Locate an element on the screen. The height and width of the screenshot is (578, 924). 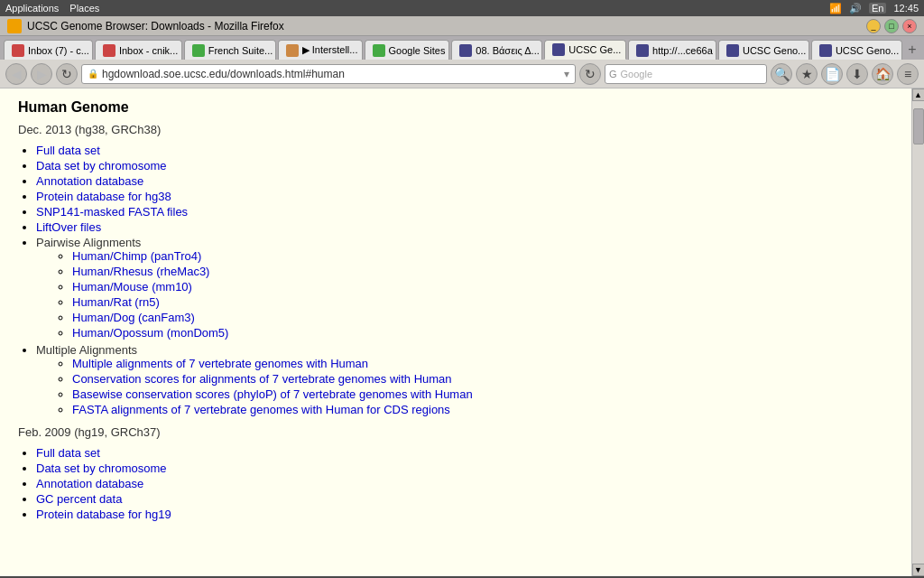
data-set-by-chromosome-hg19-link: Data set by chromosome is located at coordinates (101, 468).